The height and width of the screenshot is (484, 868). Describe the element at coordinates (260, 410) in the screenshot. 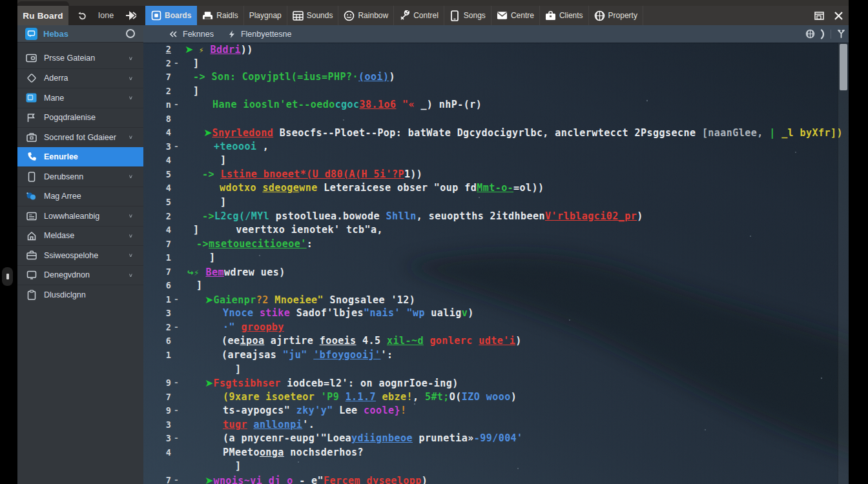

I see `token-w: ts-aypogcs"` at that location.